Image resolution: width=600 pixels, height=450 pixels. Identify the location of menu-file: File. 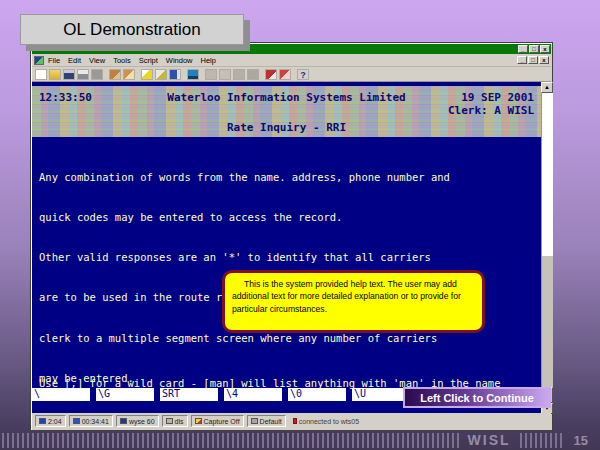
(54, 60).